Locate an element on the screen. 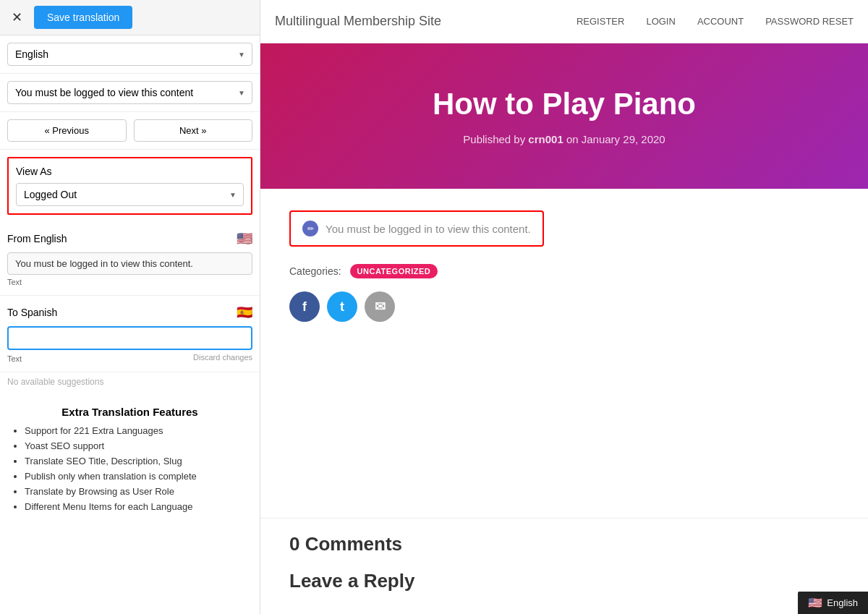 This screenshot has width=868, height=614. nav-register: REGISTER is located at coordinates (600, 22).